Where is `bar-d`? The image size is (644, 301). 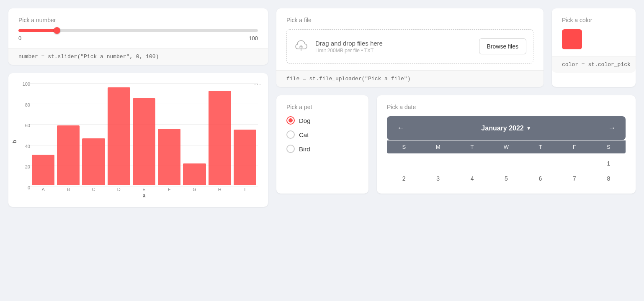 bar-d is located at coordinates (119, 136).